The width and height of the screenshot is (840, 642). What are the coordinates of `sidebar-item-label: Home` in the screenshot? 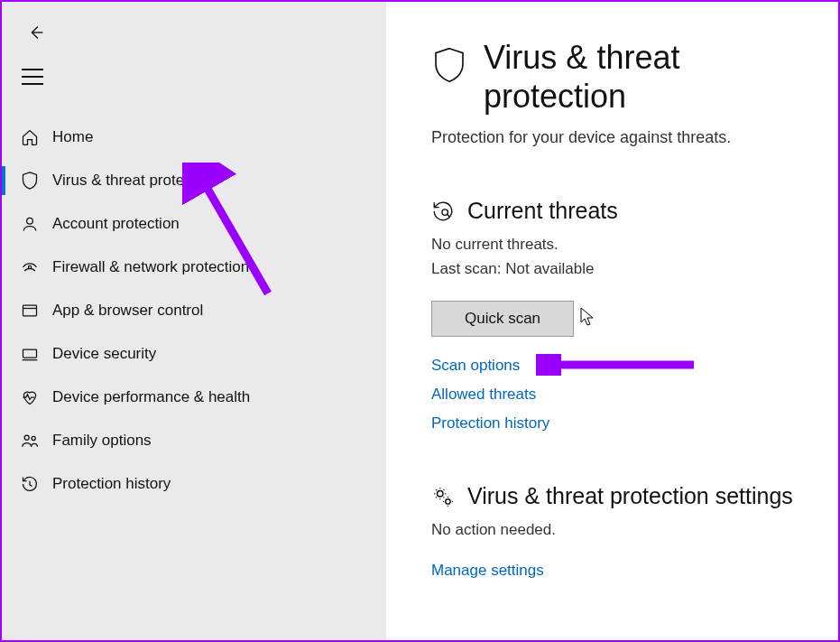 It's located at (72, 137).